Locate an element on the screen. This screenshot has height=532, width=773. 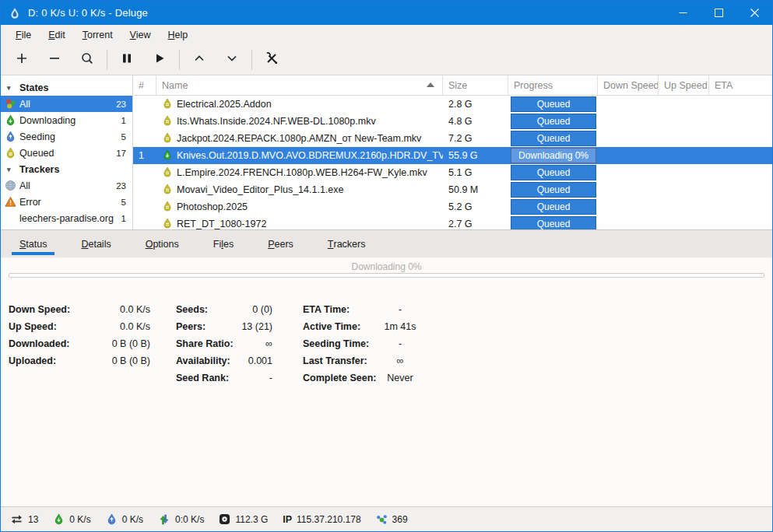
remove-torrent-button is located at coordinates (54, 60).